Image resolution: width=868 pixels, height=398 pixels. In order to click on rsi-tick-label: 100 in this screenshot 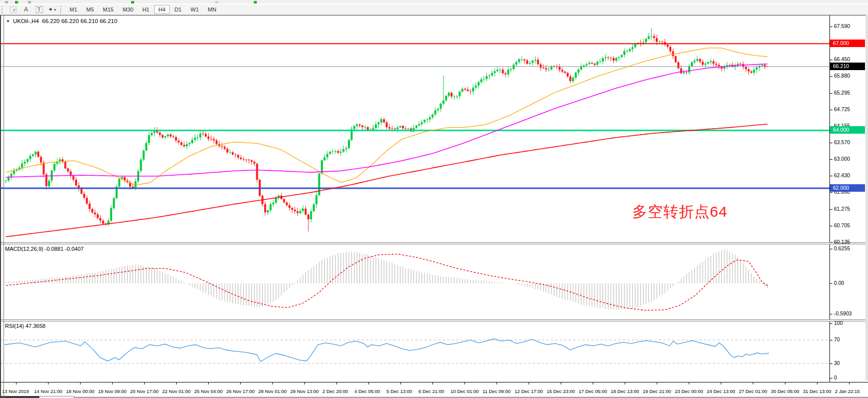, I will do `click(838, 323)`.